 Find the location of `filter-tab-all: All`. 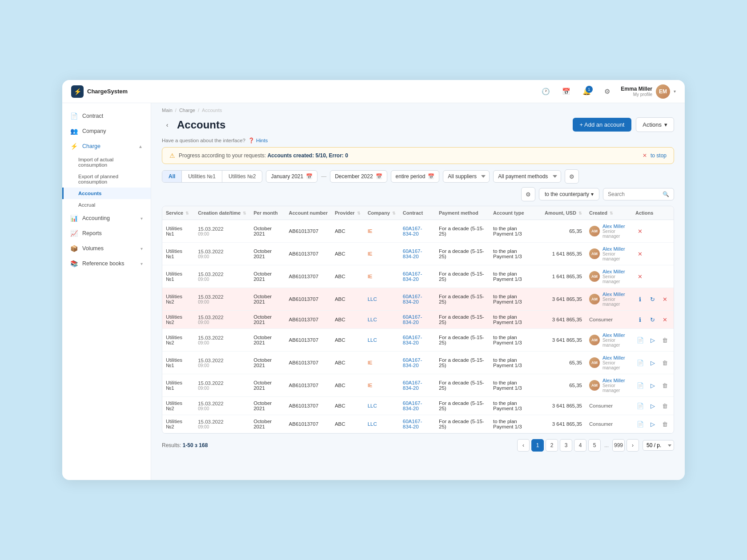

filter-tab-all: All is located at coordinates (172, 176).